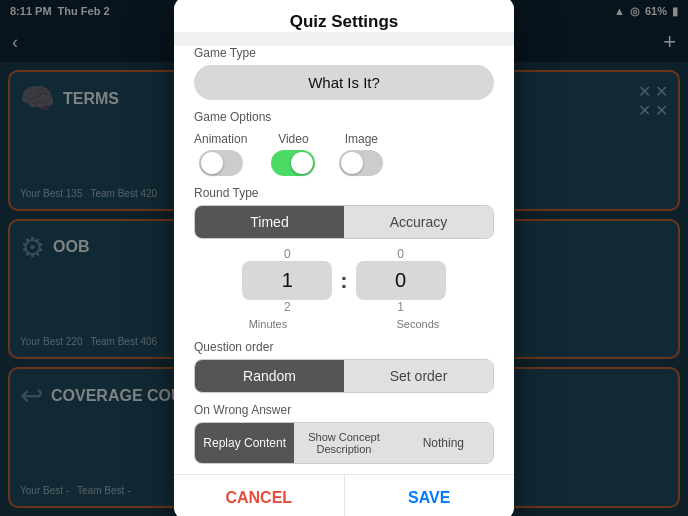 The image size is (688, 516). Describe the element at coordinates (352, 163) in the screenshot. I see `image-toggle-thumb` at that location.